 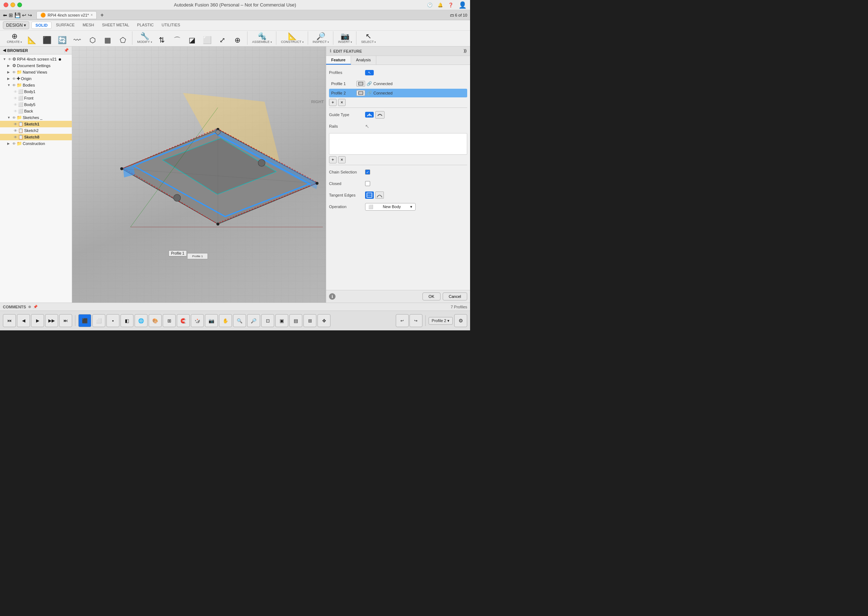 What do you see at coordinates (455, 297) in the screenshot?
I see `cancel-button: Cancel` at bounding box center [455, 297].